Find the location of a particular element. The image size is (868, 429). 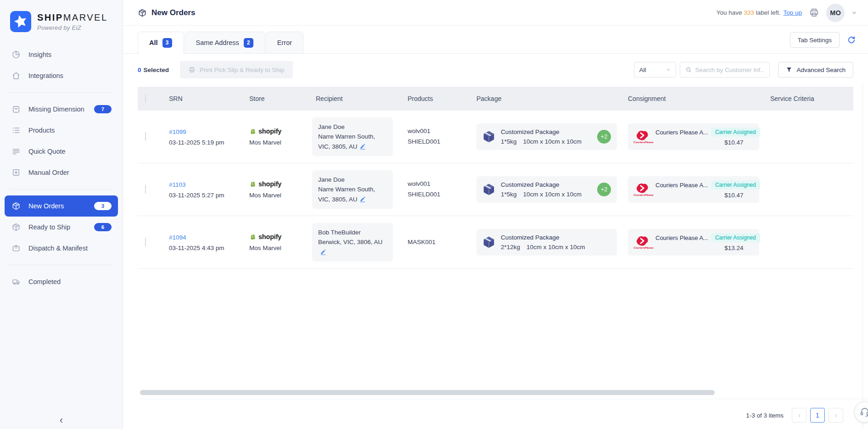

column-header-products: Products is located at coordinates (435, 99).